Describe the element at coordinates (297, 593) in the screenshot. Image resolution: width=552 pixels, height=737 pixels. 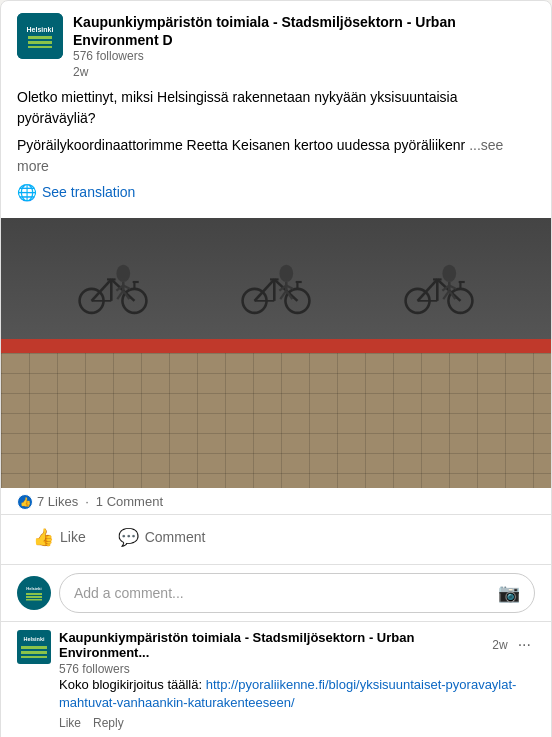
I see `comment-input: Add a comment... 📷` at that location.